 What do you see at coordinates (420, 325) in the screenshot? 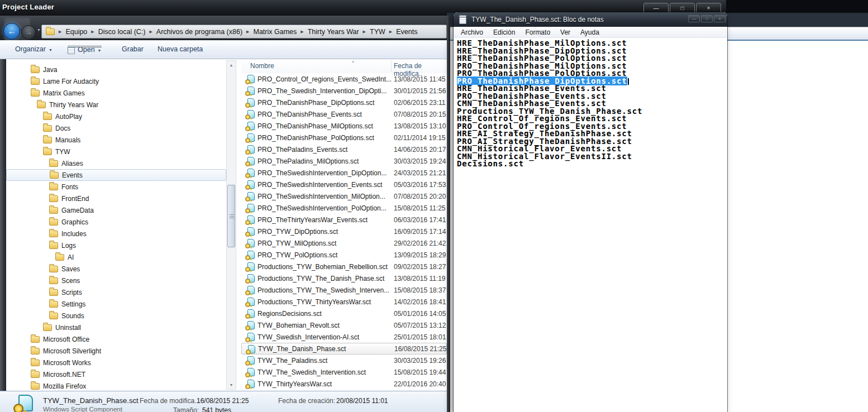
I see `file-date-modified: 05/07/2015 13:12` at bounding box center [420, 325].